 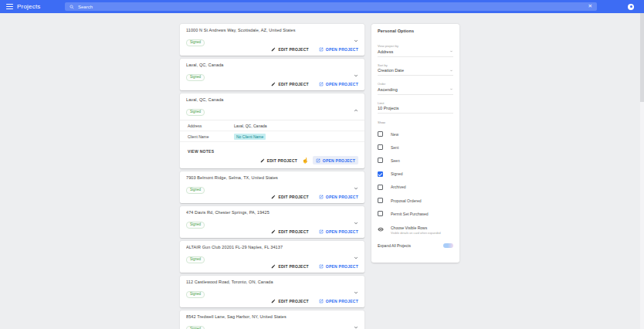 What do you see at coordinates (415, 230) in the screenshot?
I see `choose-visible-rows-text: Choose Visible Rows Visible details on c…` at bounding box center [415, 230].